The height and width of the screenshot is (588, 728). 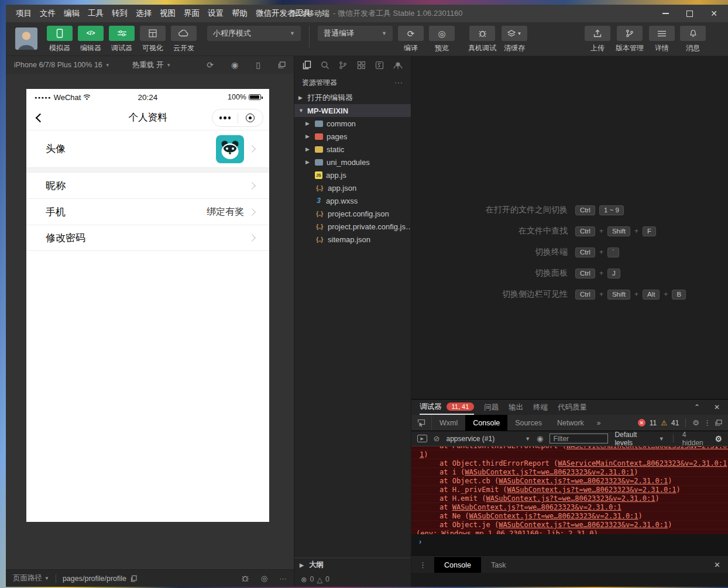 What do you see at coordinates (528, 422) in the screenshot?
I see `tab-sources: Sources` at bounding box center [528, 422].